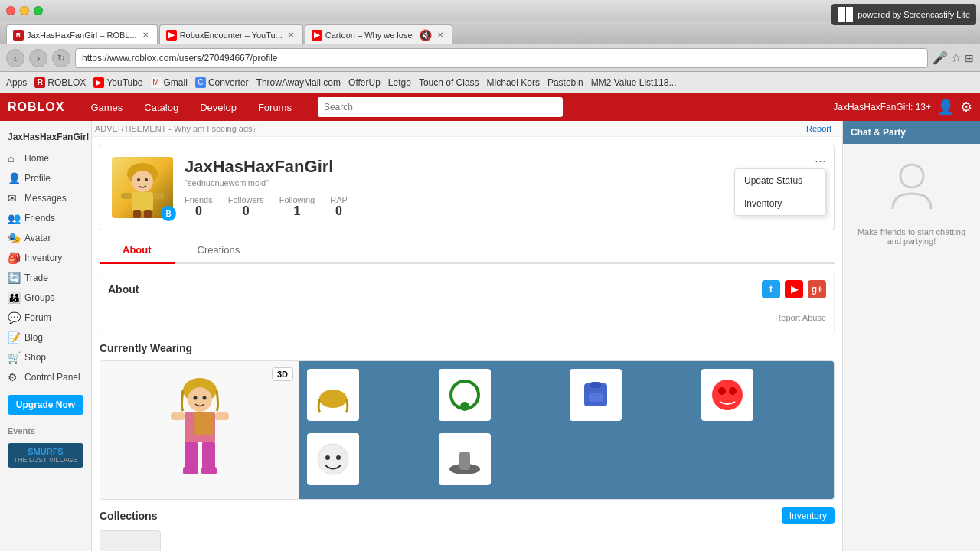 This screenshot has height=551, width=980. I want to click on bookmark-youtube: ▶ YouTube, so click(118, 83).